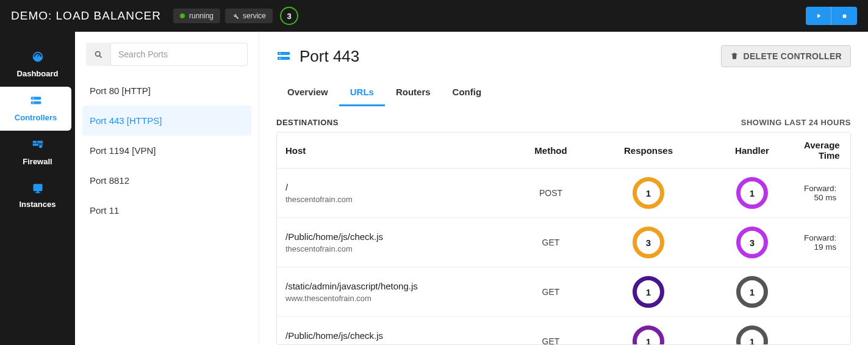  What do you see at coordinates (786, 56) in the screenshot?
I see `delete-controller-button: DELETE CONTROLLER` at bounding box center [786, 56].